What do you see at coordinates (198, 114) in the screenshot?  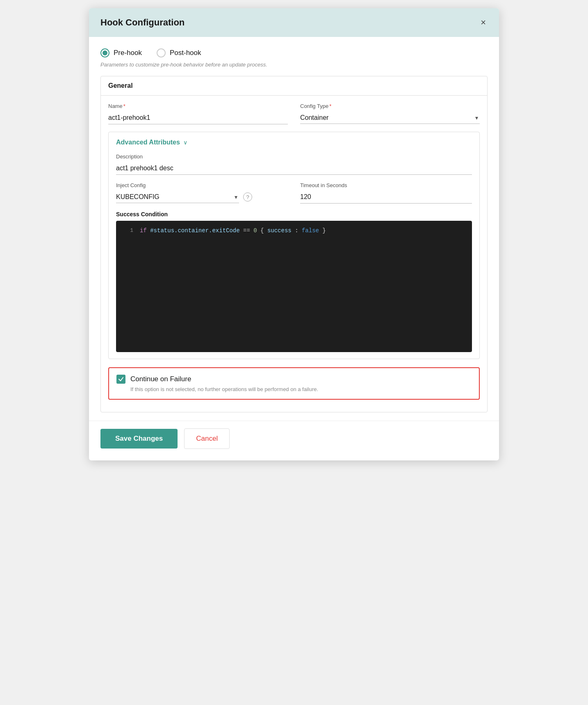 I see `name-field: Name*` at bounding box center [198, 114].